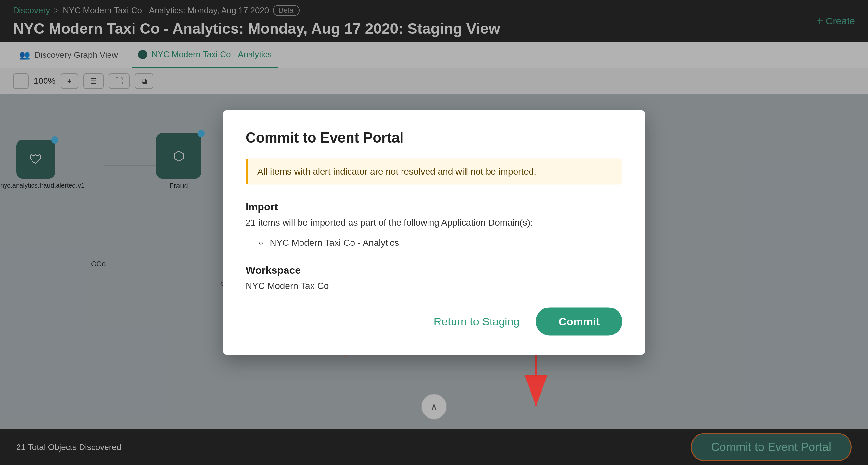  What do you see at coordinates (434, 243) in the screenshot?
I see `domain-list: NYC Modern Taxi Co - Analytics` at bounding box center [434, 243].